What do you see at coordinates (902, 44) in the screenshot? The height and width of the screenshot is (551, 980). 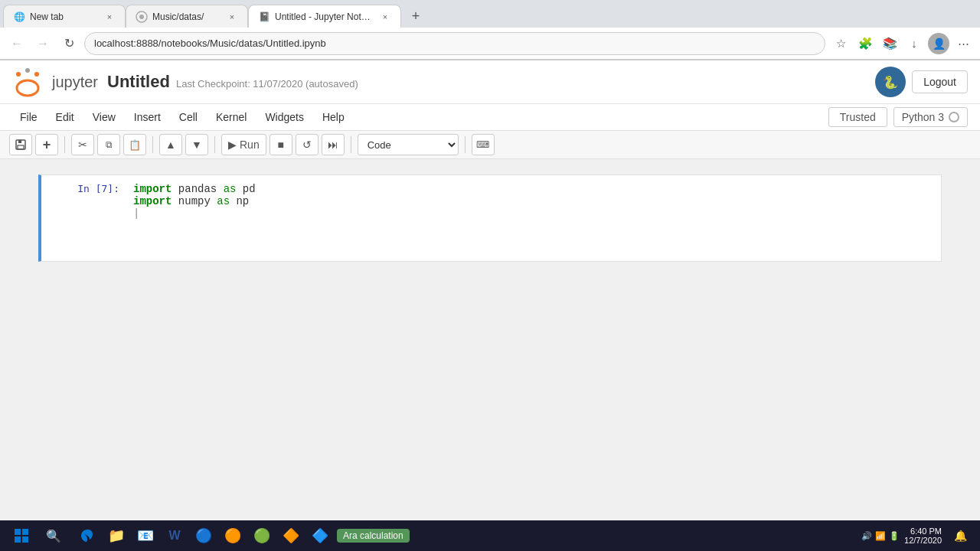 I see `address-bar-icons: ☆ 🧩 📚 ↓ 👤 ⋯` at bounding box center [902, 44].